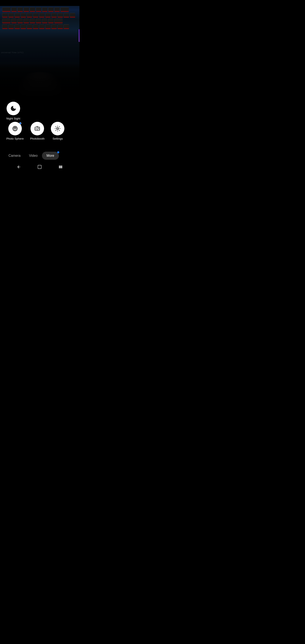  Describe the element at coordinates (15, 138) in the screenshot. I see `photo-sphere-label: Photo Sphere` at that location.